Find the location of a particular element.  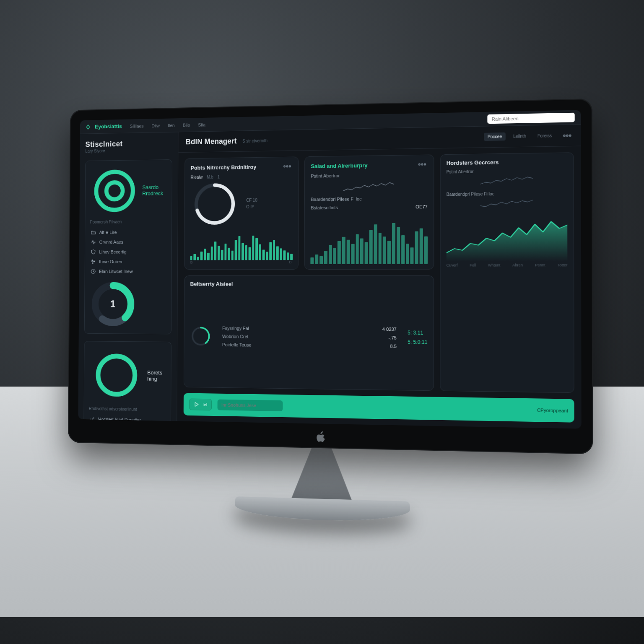

topbar-menu-2: Ilen is located at coordinates (171, 125).